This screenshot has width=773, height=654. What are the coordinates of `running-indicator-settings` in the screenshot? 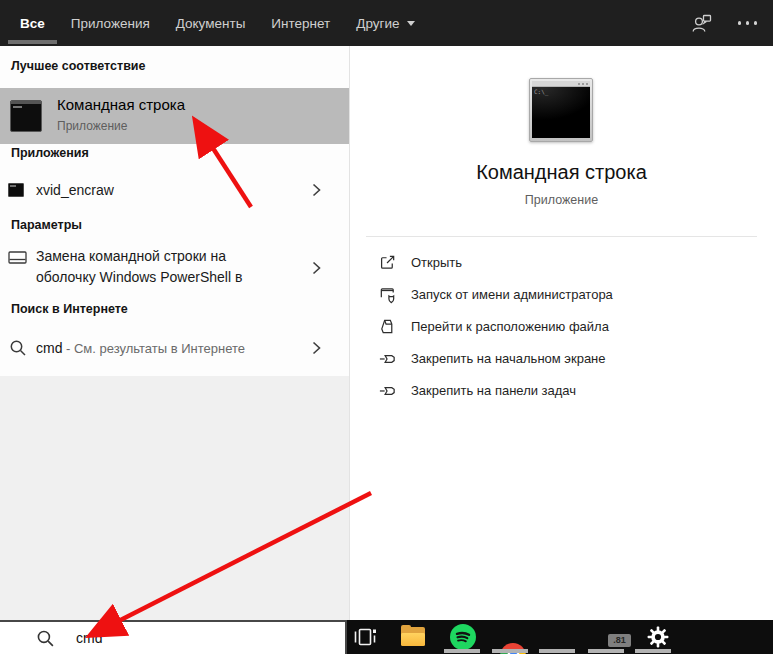 It's located at (653, 651).